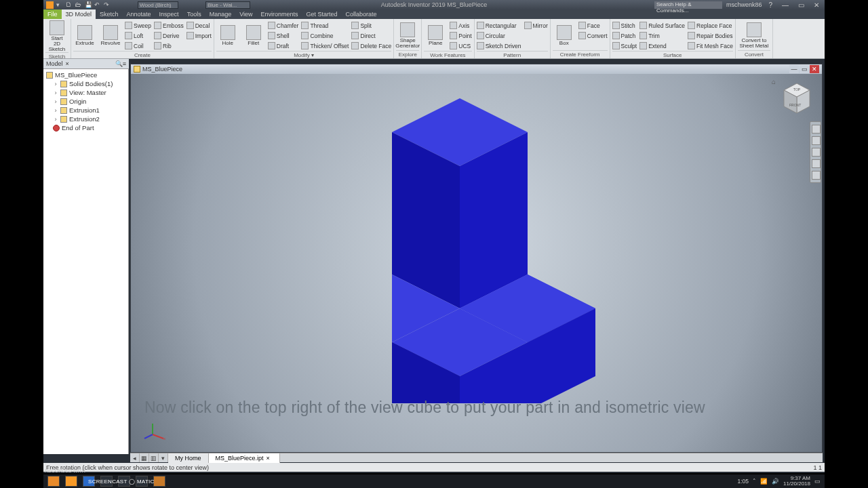 This screenshot has height=488, width=868. Describe the element at coordinates (625, 46) in the screenshot. I see `sculpt-button: Sculpt` at that location.